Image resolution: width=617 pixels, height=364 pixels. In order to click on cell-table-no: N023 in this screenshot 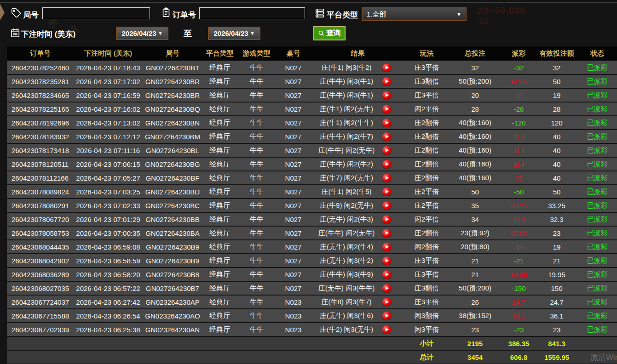, I will do `click(294, 316)`.